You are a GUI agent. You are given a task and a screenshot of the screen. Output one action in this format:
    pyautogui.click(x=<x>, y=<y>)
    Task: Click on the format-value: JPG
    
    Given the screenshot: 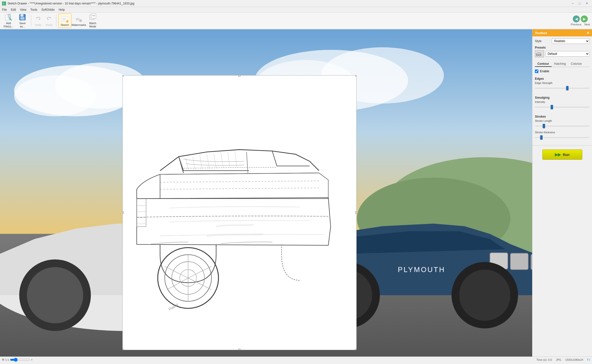 What is the action you would take?
    pyautogui.click(x=559, y=360)
    